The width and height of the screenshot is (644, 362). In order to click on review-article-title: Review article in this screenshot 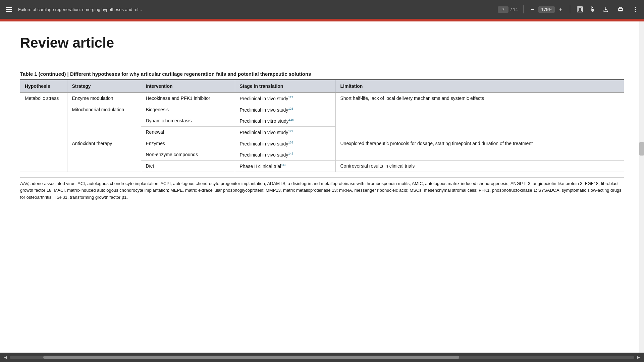, I will do `click(322, 43)`.